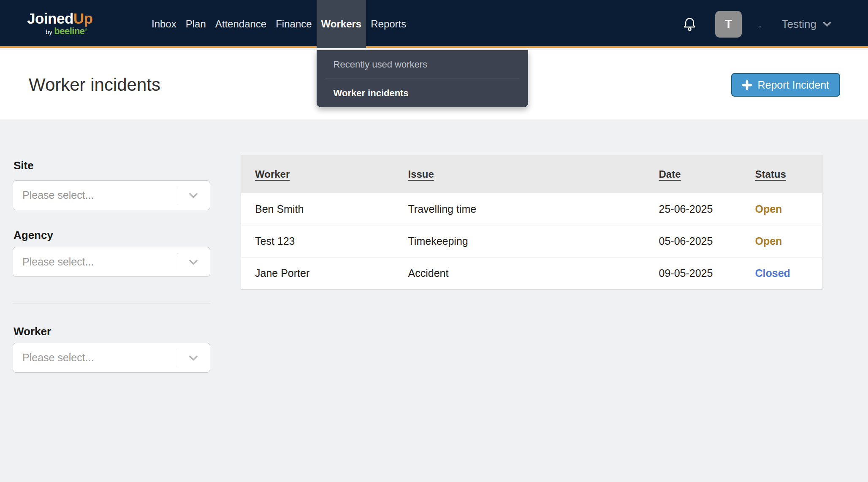 This screenshot has height=482, width=868. Describe the element at coordinates (807, 24) in the screenshot. I see `account-menu: Testing` at that location.